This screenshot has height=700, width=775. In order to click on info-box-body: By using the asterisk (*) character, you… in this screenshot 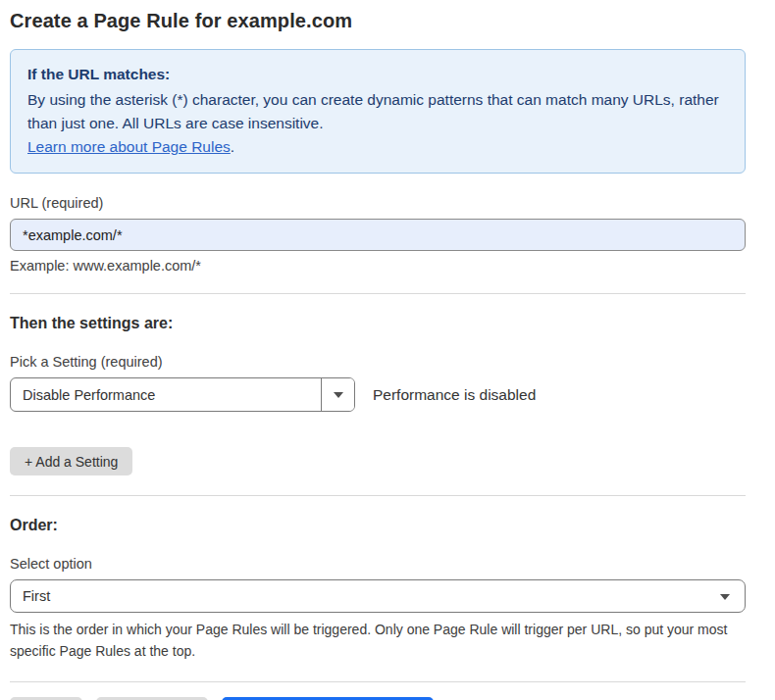, I will do `click(378, 112)`.